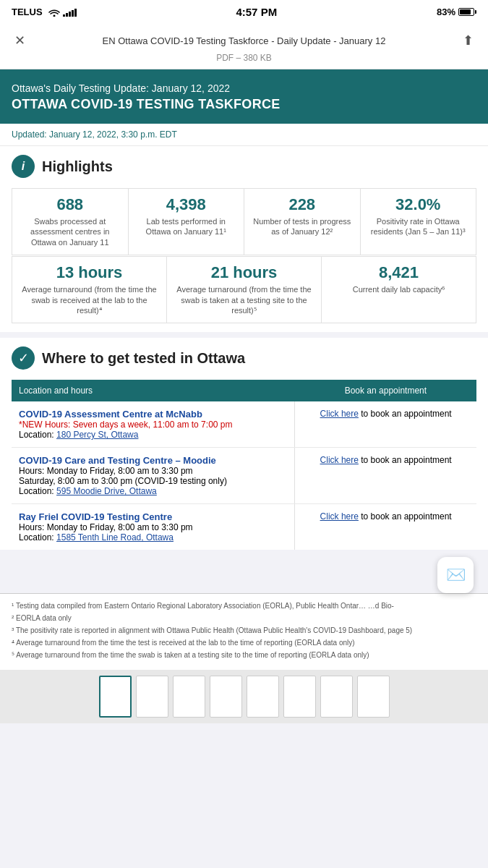 This screenshot has height=868, width=488. Describe the element at coordinates (467, 12) in the screenshot. I see `battery-icon` at that location.